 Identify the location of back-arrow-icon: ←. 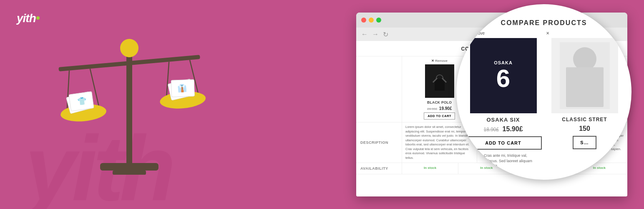
(365, 34).